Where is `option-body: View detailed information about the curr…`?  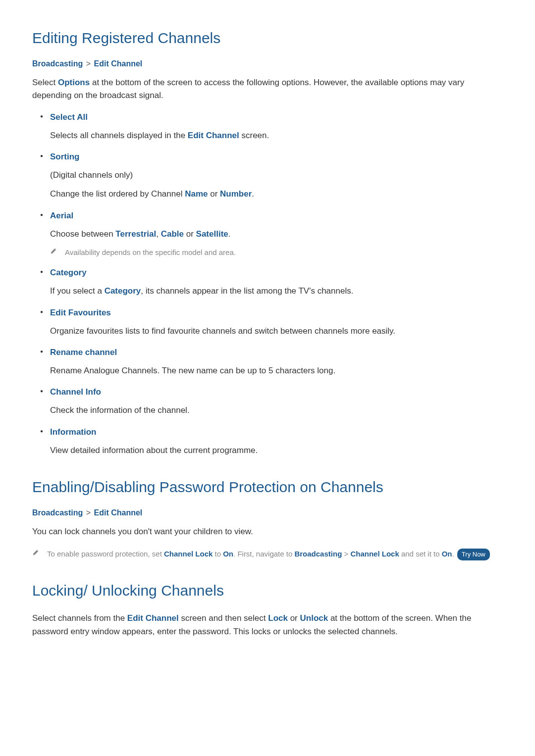 option-body: View detailed information about the curr… is located at coordinates (276, 451).